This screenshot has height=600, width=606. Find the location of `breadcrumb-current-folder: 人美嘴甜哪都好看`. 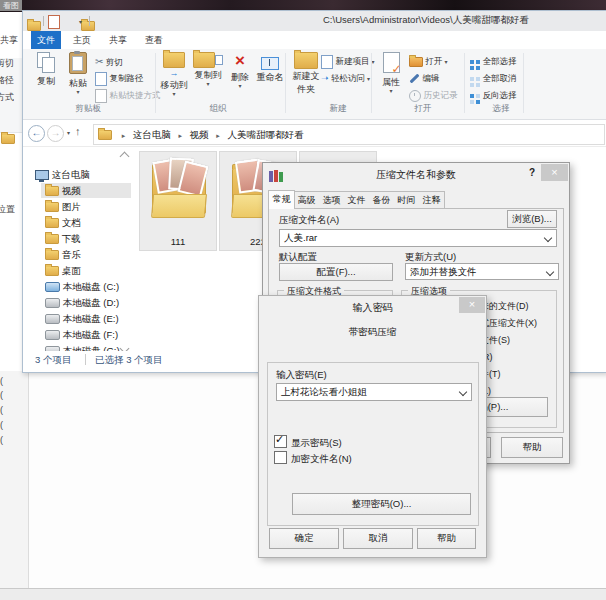

breadcrumb-current-folder: 人美嘴甜哪都好看 is located at coordinates (265, 134).